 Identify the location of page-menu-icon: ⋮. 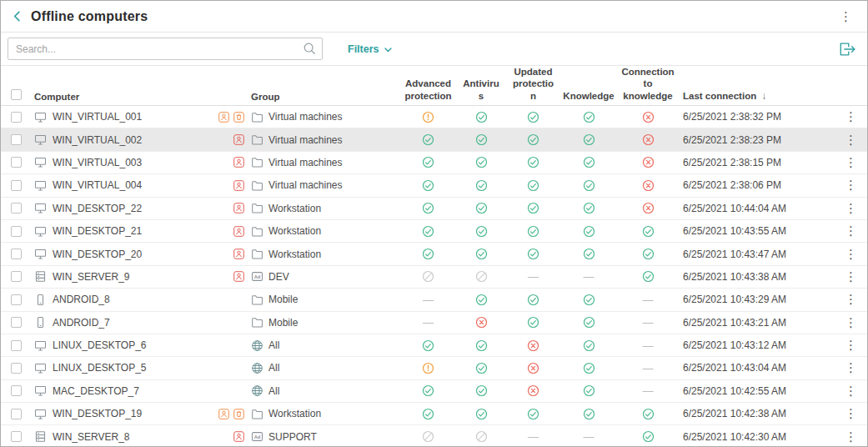
(845, 17).